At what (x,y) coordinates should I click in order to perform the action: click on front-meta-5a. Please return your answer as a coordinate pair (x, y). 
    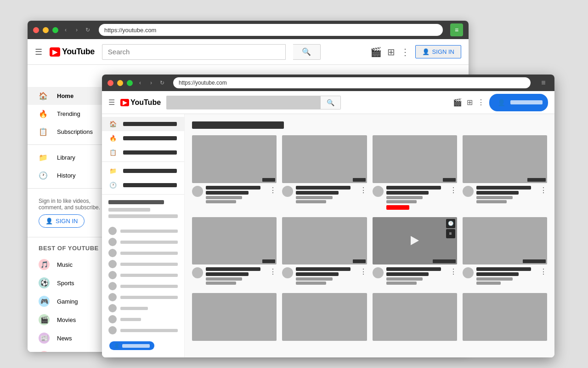
    Looking at the image, I should click on (224, 279).